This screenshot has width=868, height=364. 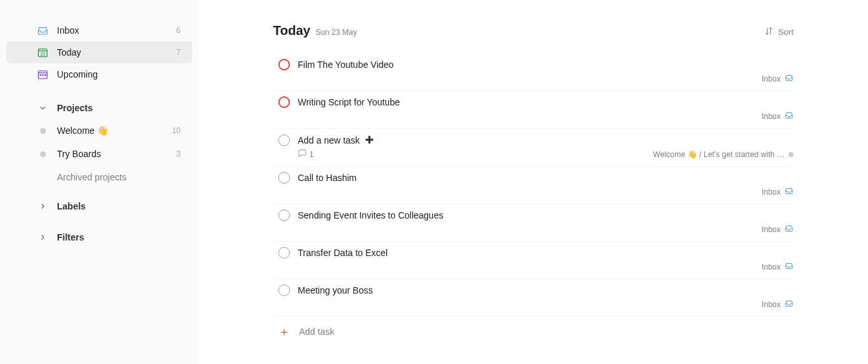 What do you see at coordinates (179, 30) in the screenshot?
I see `sidebar-item-count: 6` at bounding box center [179, 30].